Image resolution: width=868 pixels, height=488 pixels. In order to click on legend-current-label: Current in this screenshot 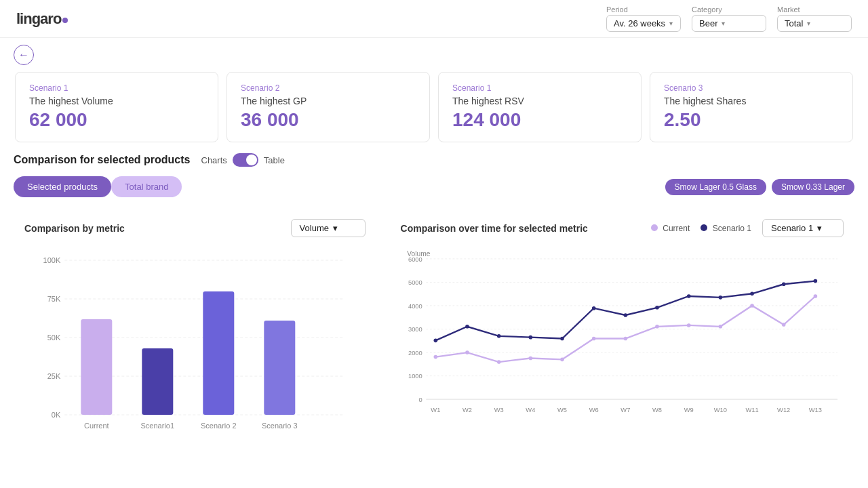, I will do `click(676, 228)`.